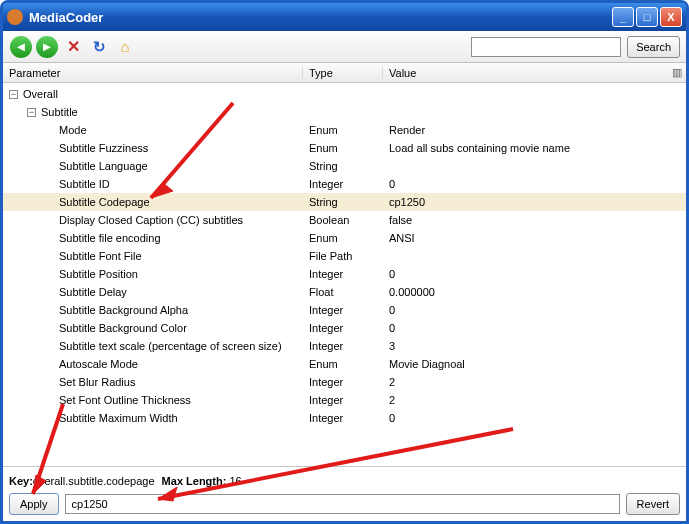 This screenshot has height=524, width=689. I want to click on window-title: MediaCoder, so click(320, 18).